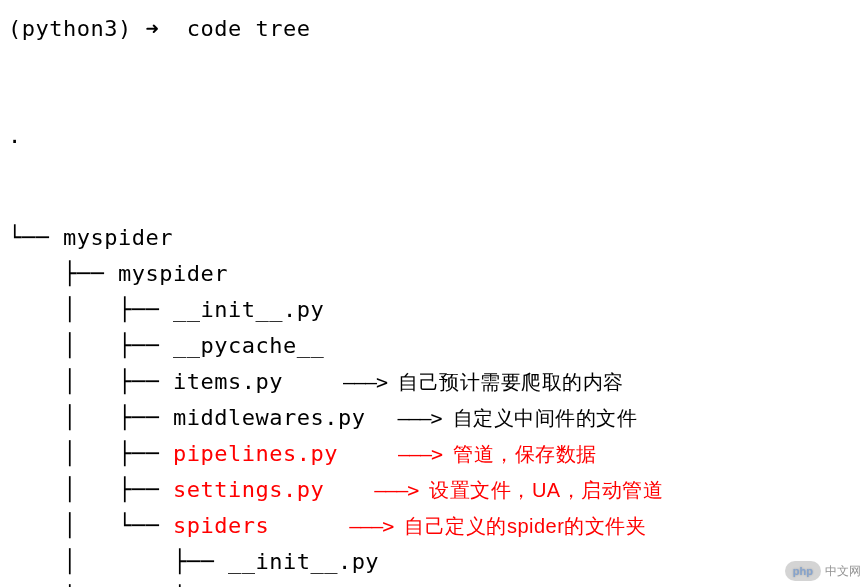  I want to click on tree-row: │ ├── pipelines.py———> 管道，保存数据, so click(434, 455).